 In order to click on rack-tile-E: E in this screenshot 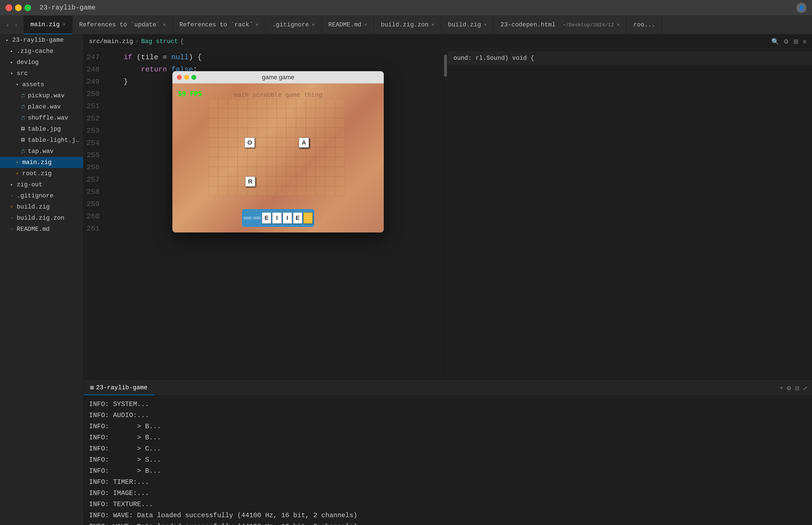, I will do `click(267, 218)`.